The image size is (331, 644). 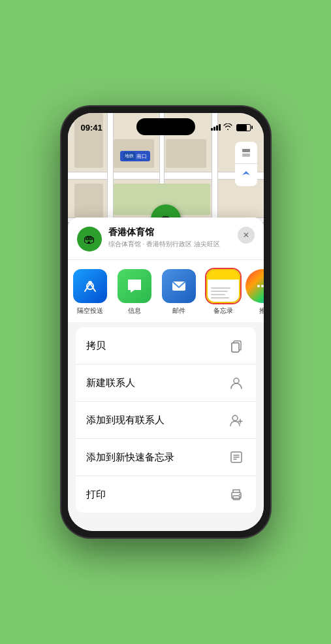 I want to click on status-time: 09:41, so click(x=91, y=128).